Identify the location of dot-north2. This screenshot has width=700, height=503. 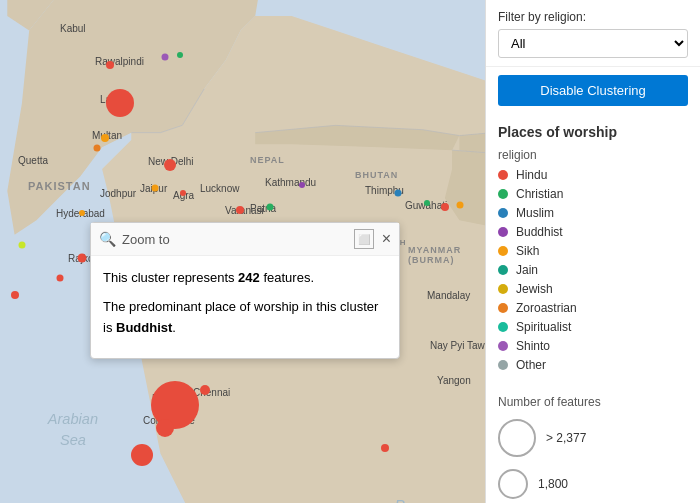
(180, 55).